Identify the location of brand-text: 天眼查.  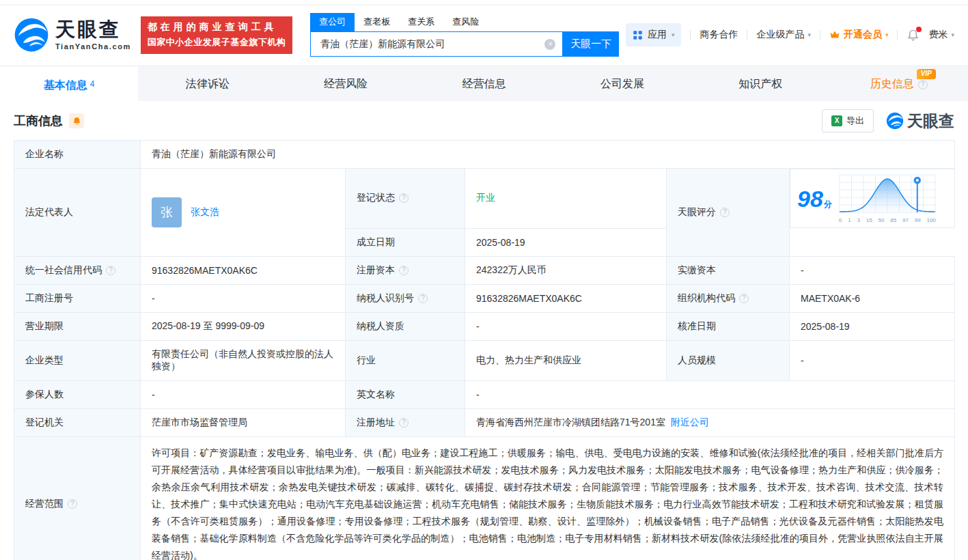
(930, 122).